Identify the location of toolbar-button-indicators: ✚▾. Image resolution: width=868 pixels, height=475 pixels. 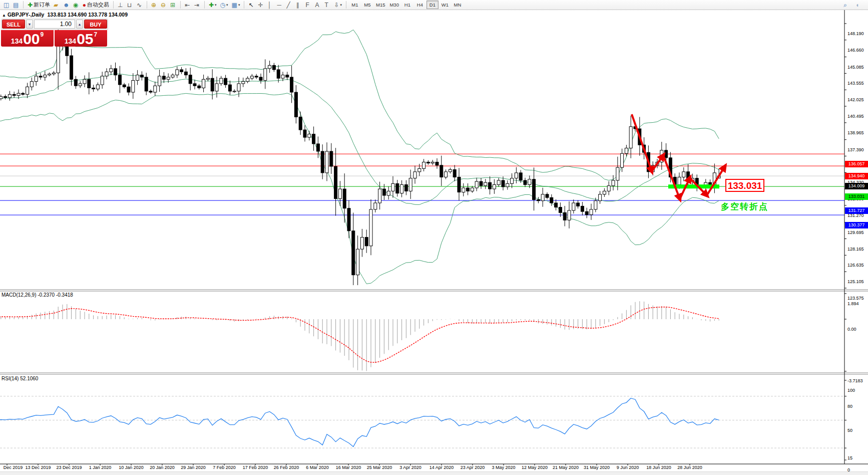
(213, 5).